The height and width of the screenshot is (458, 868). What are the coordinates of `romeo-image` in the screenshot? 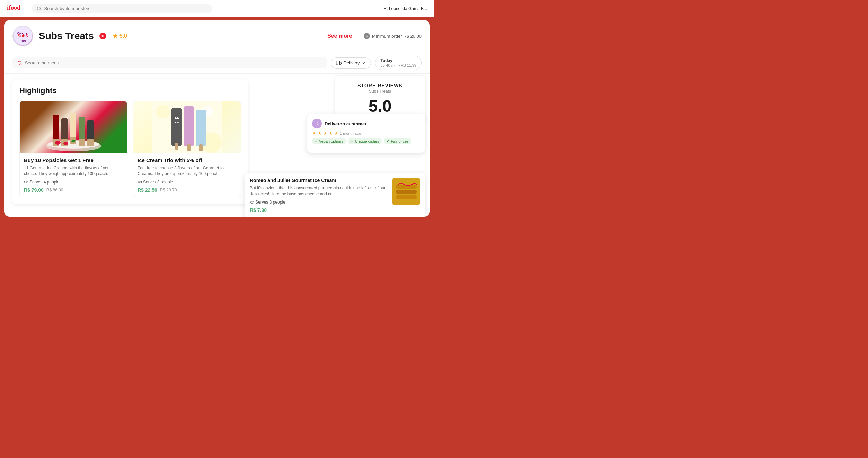 It's located at (406, 191).